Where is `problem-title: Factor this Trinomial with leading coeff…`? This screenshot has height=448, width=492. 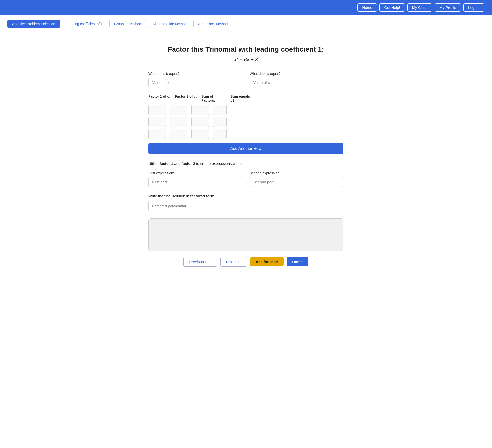 problem-title: Factor this Trinomial with leading coeff… is located at coordinates (246, 50).